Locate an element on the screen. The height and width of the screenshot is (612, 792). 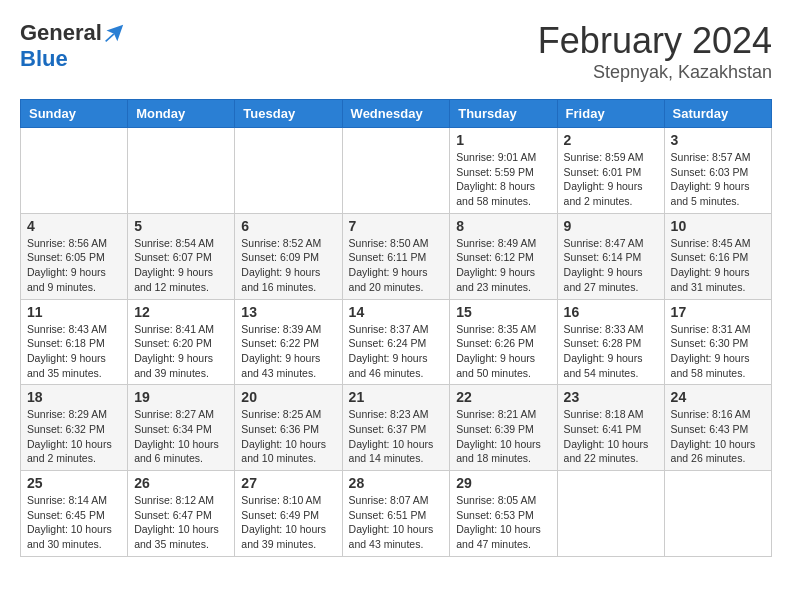
calendar-cell: 14Sunrise: 8:37 AM Sunset: 6:24 PM Dayli… is located at coordinates (396, 342).